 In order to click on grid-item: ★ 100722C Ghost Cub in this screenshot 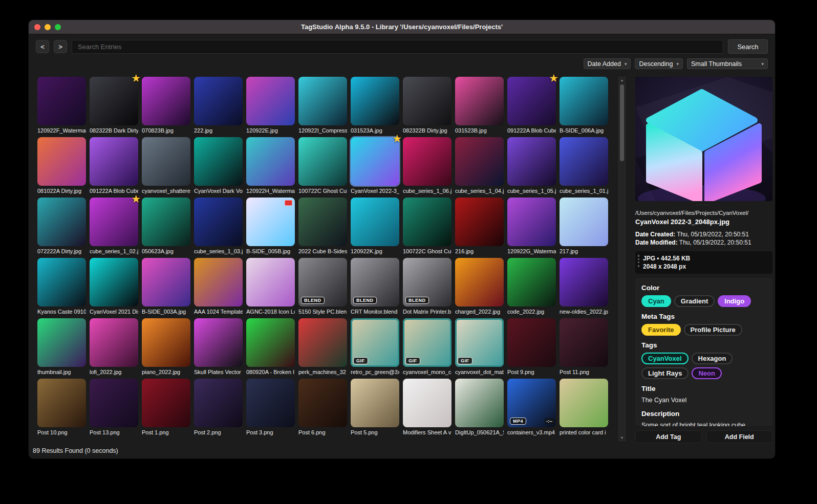, I will do `click(322, 166)`.